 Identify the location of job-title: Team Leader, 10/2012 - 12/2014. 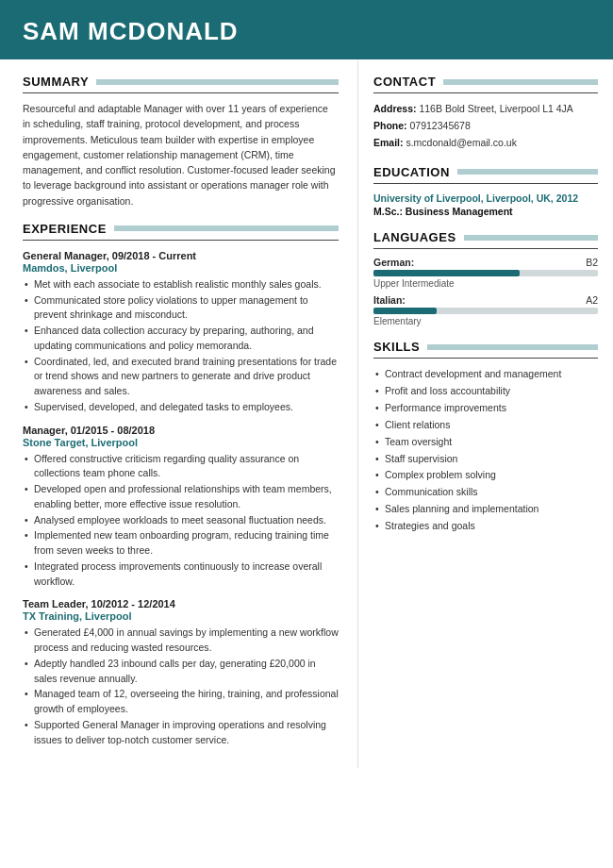
(181, 604).